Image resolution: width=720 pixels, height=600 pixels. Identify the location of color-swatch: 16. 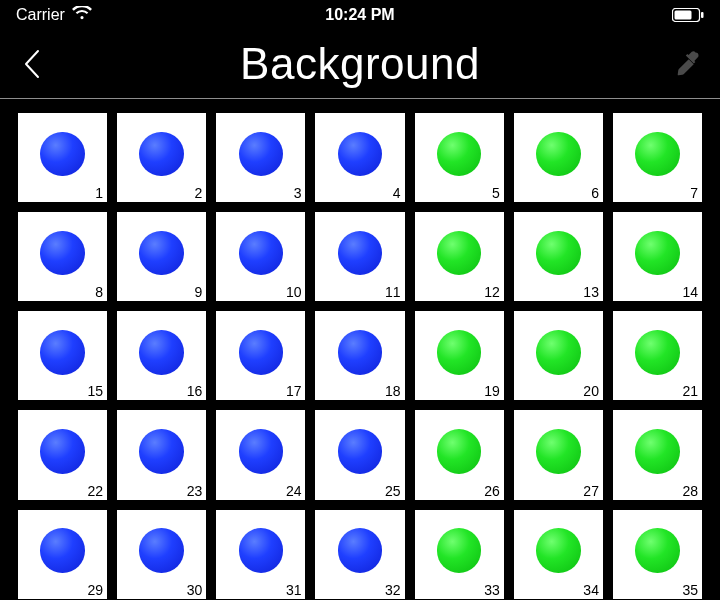
(162, 356).